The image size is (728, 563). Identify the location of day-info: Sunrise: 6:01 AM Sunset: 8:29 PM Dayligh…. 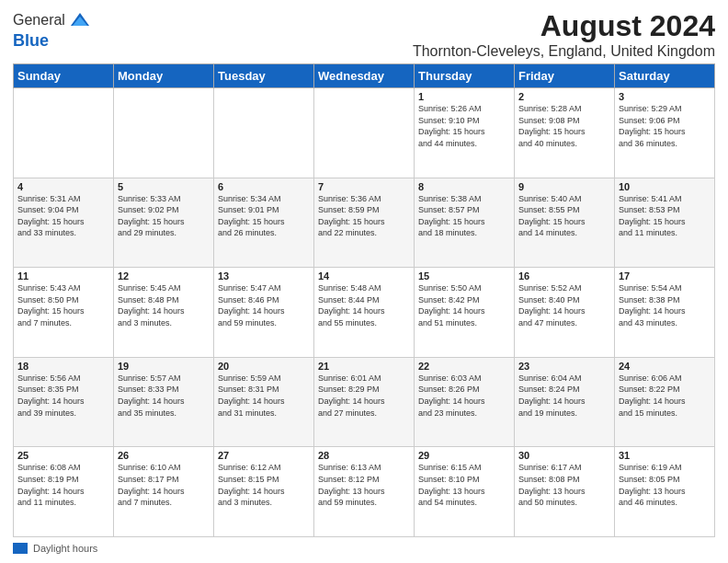
(364, 396).